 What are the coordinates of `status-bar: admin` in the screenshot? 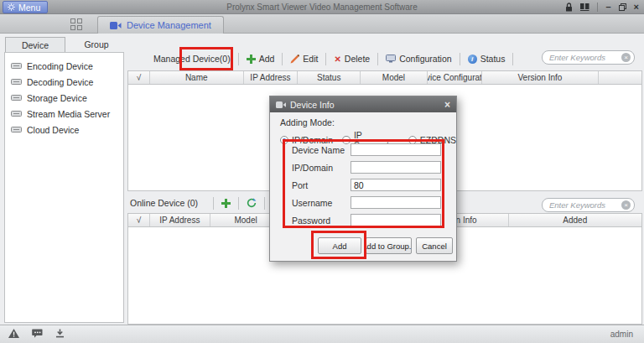 It's located at (322, 334).